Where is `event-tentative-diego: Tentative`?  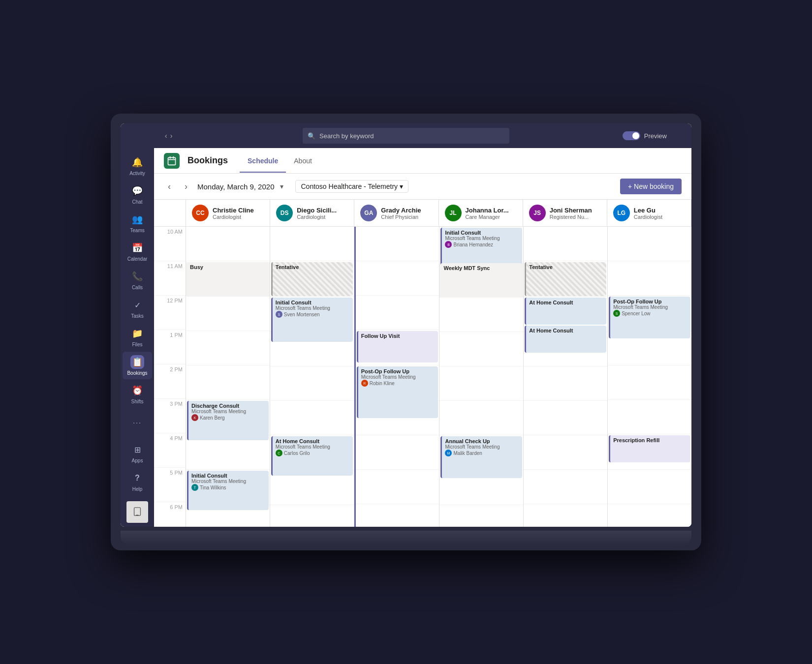 event-tentative-diego: Tentative is located at coordinates (312, 279).